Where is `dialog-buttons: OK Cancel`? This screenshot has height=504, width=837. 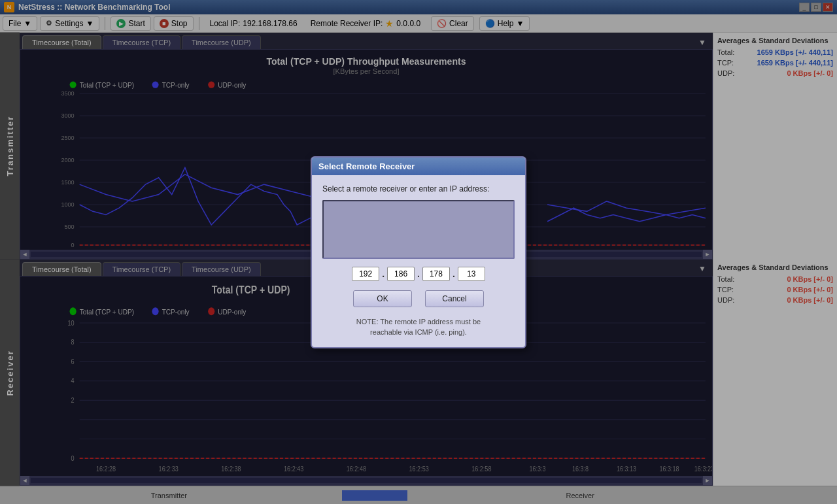
dialog-buttons: OK Cancel is located at coordinates (418, 299).